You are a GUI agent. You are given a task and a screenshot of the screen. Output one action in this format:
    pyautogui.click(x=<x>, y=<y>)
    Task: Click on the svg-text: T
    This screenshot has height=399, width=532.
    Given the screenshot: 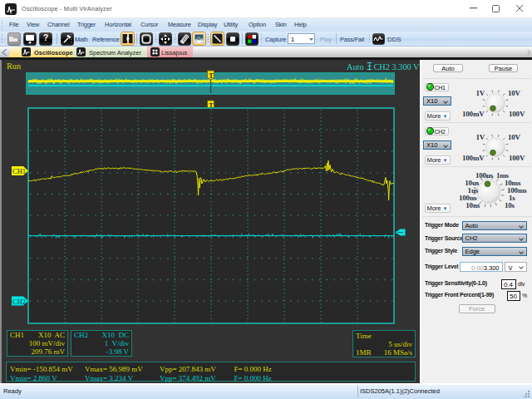 What is the action you would take?
    pyautogui.click(x=211, y=76)
    